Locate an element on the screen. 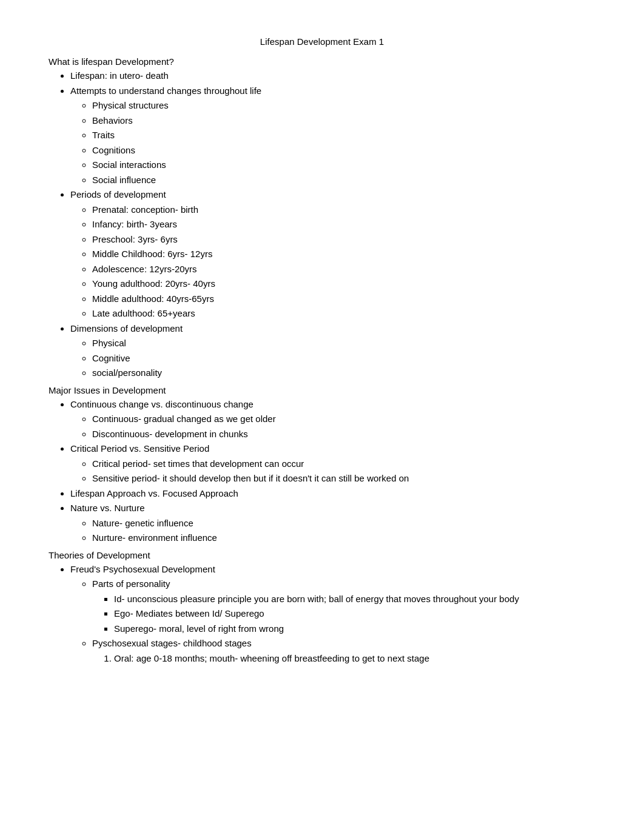 The height and width of the screenshot is (835, 644). list-item: Freud's Psychosexual Development Parts o… is located at coordinates (333, 614).